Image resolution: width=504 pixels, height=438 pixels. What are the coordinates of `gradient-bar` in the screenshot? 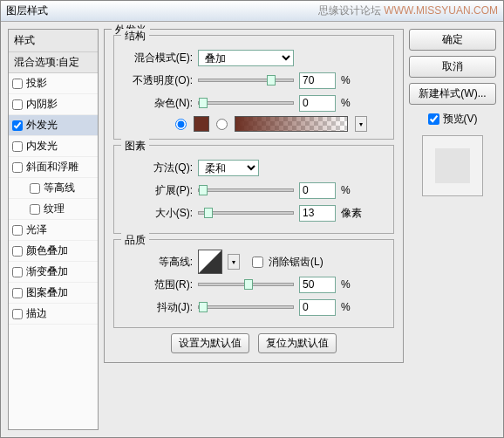 It's located at (291, 124).